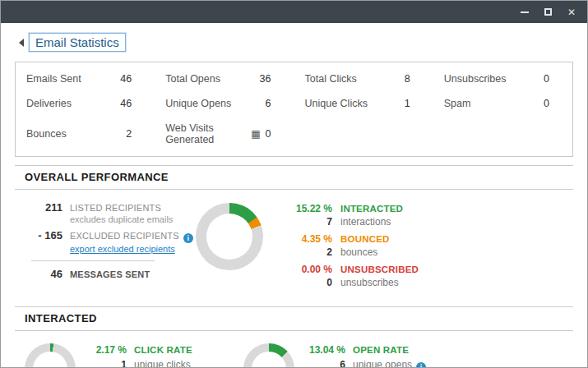 The height and width of the screenshot is (368, 588). I want to click on open-rate-donut-chart, so click(269, 356).